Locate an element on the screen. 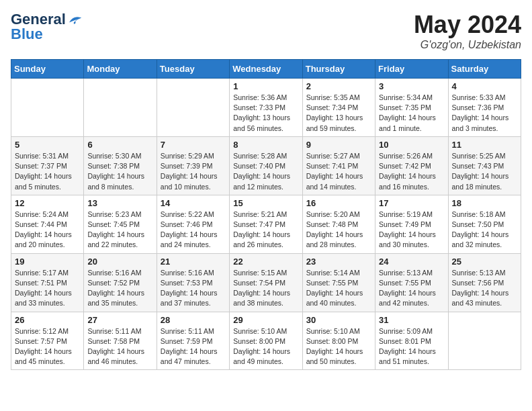 The height and width of the screenshot is (411, 532). calendar-week-row: 26Sunrise: 5:12 AMSunset: 7:57 PMDayligh… is located at coordinates (266, 341).